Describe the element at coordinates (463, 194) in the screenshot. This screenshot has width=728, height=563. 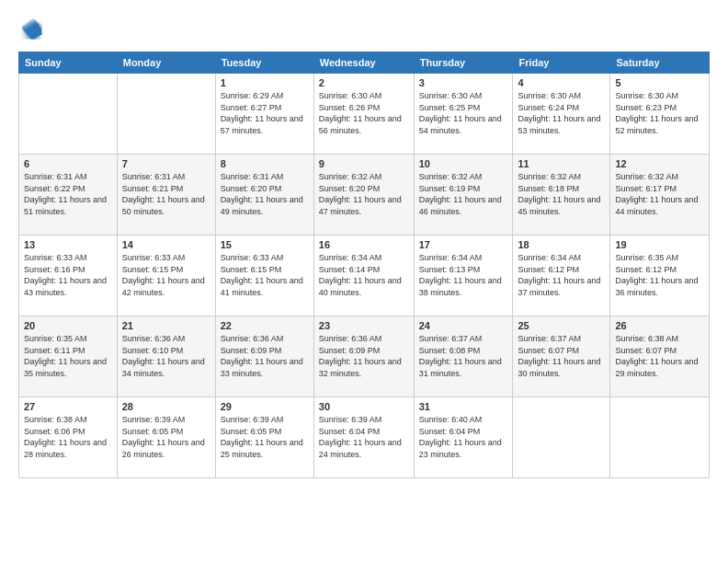
I see `day-info: Sunrise: 6:32 AM Sunset: 6:19 PM Dayligh…` at that location.